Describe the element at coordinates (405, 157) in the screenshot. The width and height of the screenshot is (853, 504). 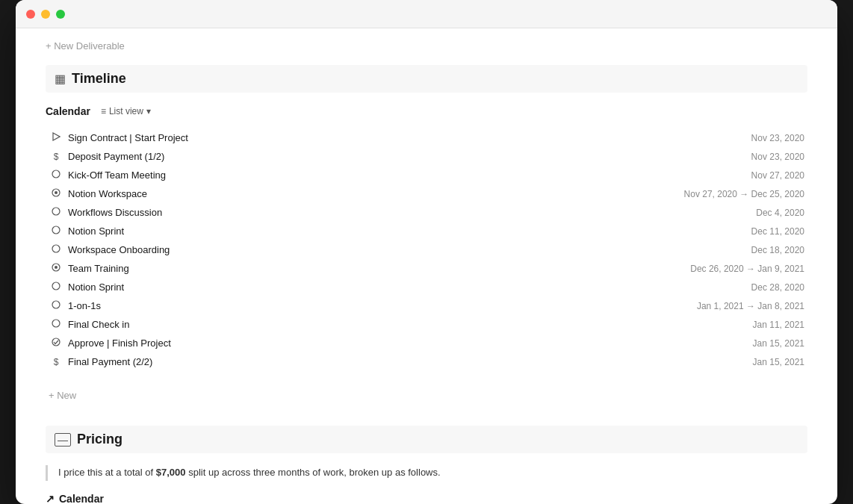
I see `timeline-item-name: Deposit Payment (1/2)` at that location.